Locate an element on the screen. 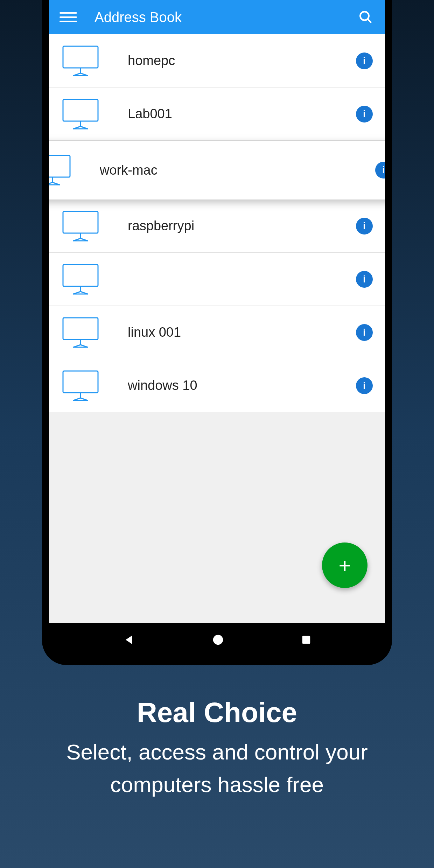 The width and height of the screenshot is (434, 868). nav-back-icon is located at coordinates (129, 640).